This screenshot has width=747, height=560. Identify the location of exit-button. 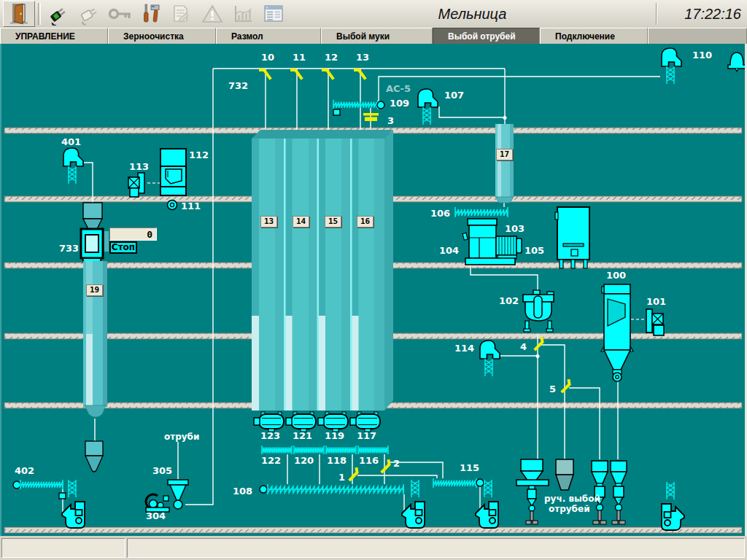
(19, 14).